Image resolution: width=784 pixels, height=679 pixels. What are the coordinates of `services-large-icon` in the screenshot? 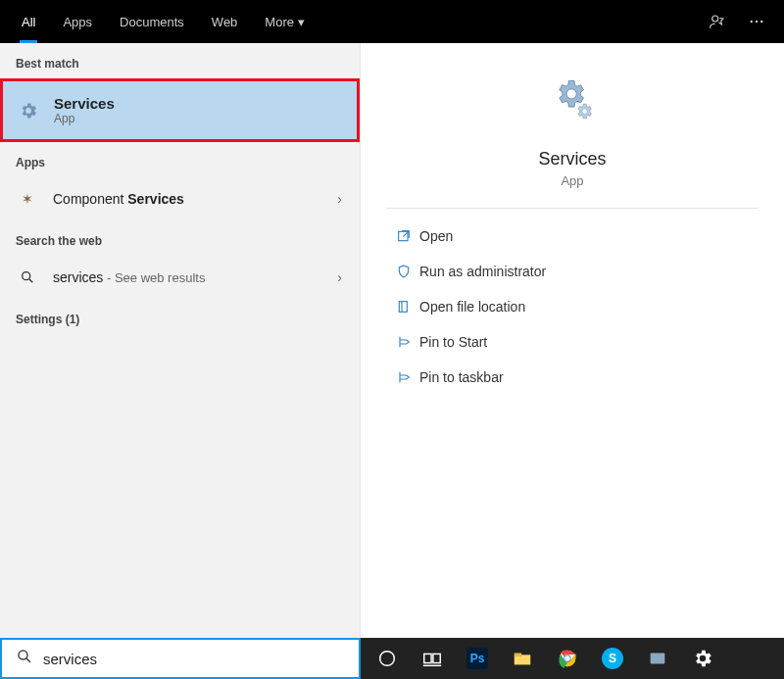 It's located at (572, 104).